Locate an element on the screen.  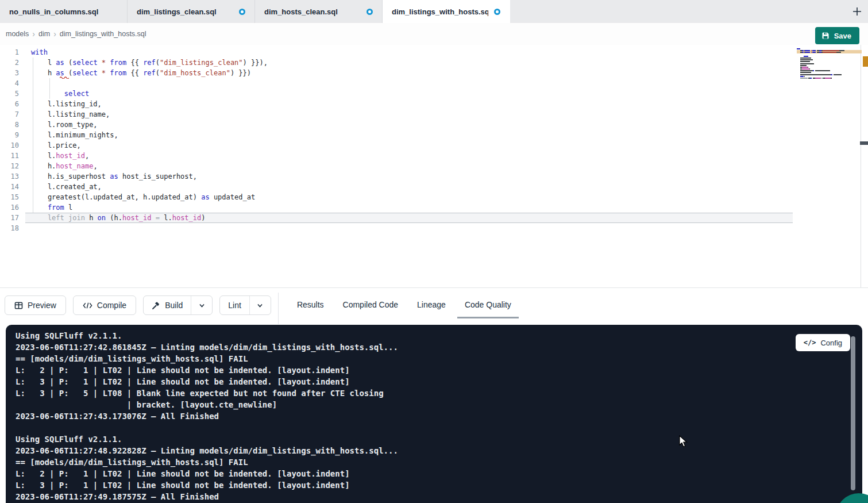
line-number: 9 is located at coordinates (9, 135).